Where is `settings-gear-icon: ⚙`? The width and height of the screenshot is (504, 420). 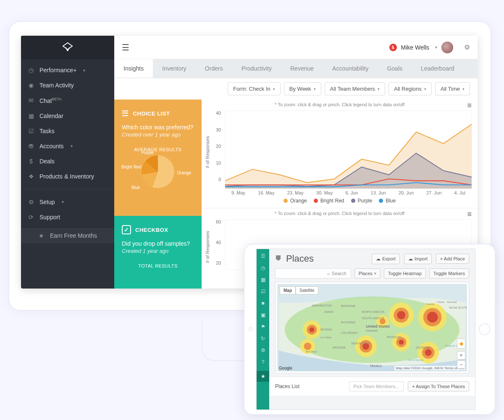 settings-gear-icon: ⚙ is located at coordinates (467, 47).